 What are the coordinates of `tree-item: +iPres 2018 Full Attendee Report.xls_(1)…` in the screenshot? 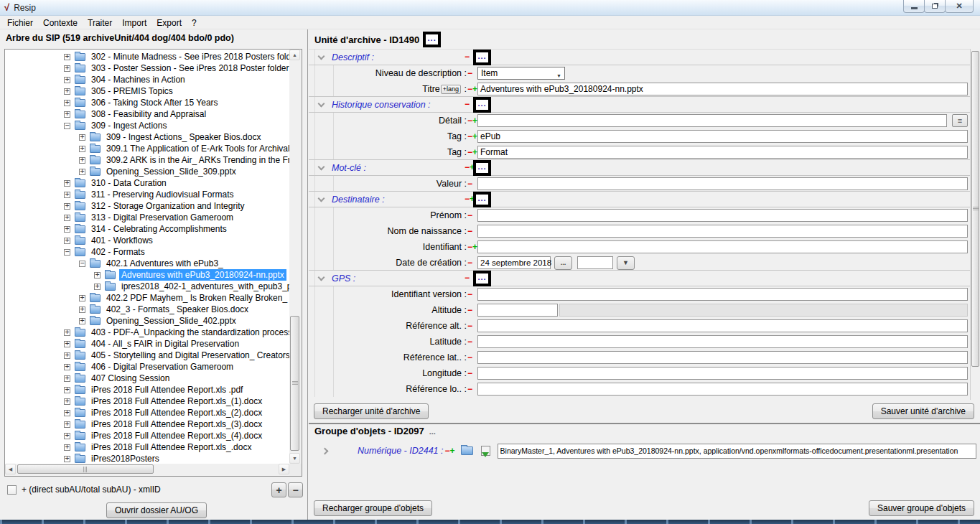 It's located at (148, 401).